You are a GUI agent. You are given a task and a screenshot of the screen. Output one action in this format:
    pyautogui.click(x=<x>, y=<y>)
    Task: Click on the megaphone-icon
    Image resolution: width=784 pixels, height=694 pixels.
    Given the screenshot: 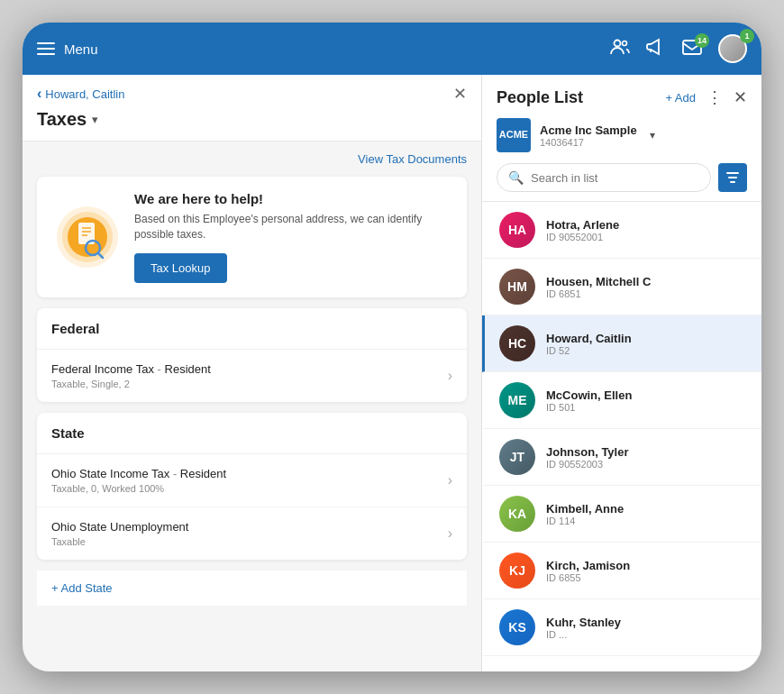 What is the action you would take?
    pyautogui.click(x=656, y=49)
    